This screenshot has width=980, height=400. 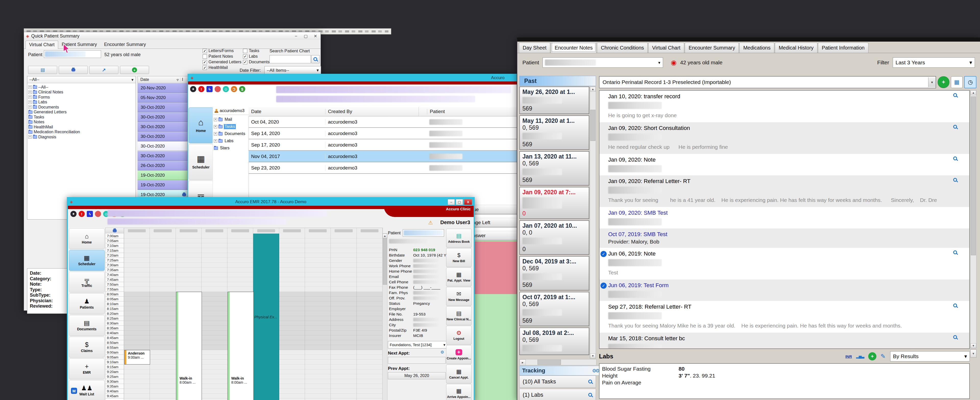 I want to click on tree-item: + Forms, so click(x=81, y=97).